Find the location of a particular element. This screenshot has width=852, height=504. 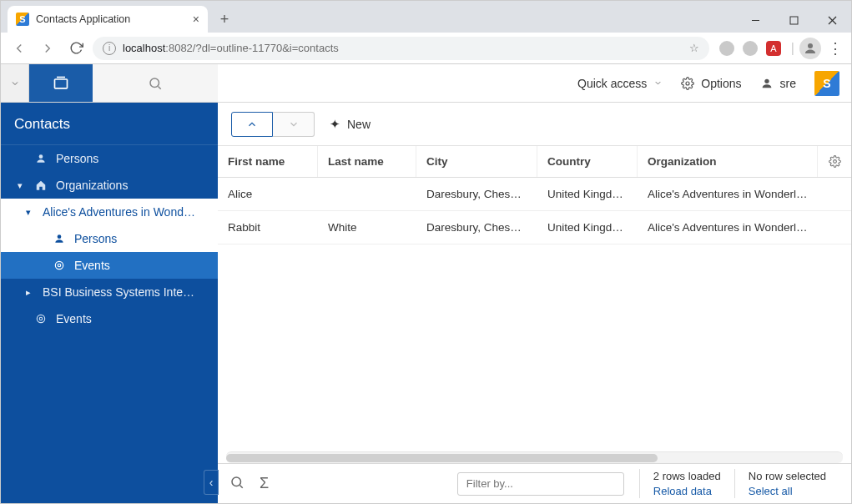

sidebar-collapse-handle: ‹ is located at coordinates (211, 482).